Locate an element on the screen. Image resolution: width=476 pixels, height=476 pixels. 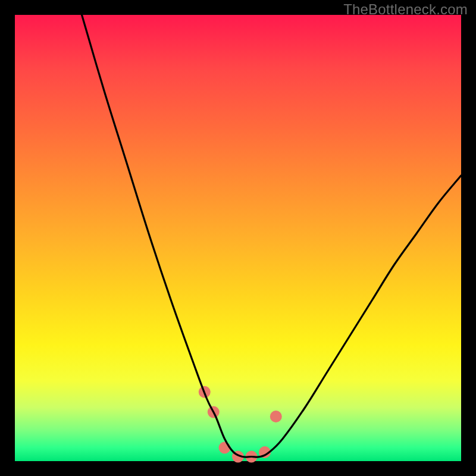
chart-marker is located at coordinates (276, 416).